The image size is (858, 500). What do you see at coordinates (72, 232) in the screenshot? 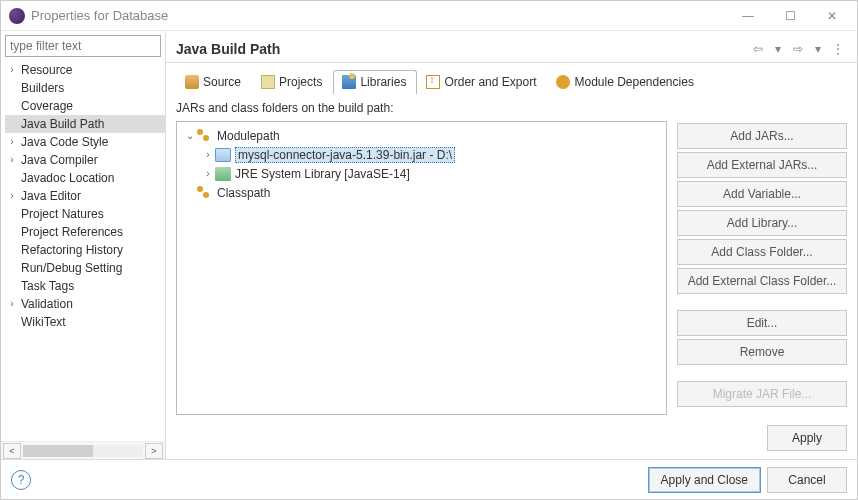
I see `nav-item-label: Project References` at bounding box center [72, 232].